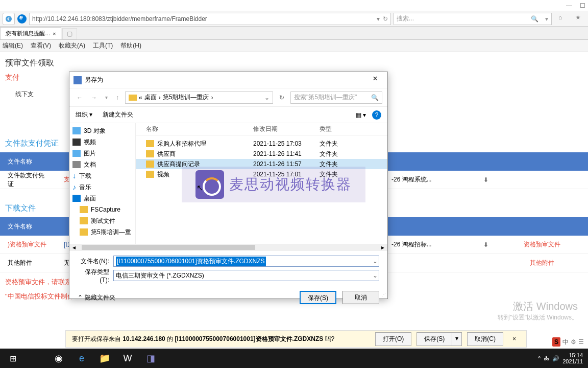 This screenshot has width=588, height=368. Describe the element at coordinates (538, 311) in the screenshot. I see `activate-windows-watermark: 激活 Windows 转到"设置"以激活 Windows。` at that location.